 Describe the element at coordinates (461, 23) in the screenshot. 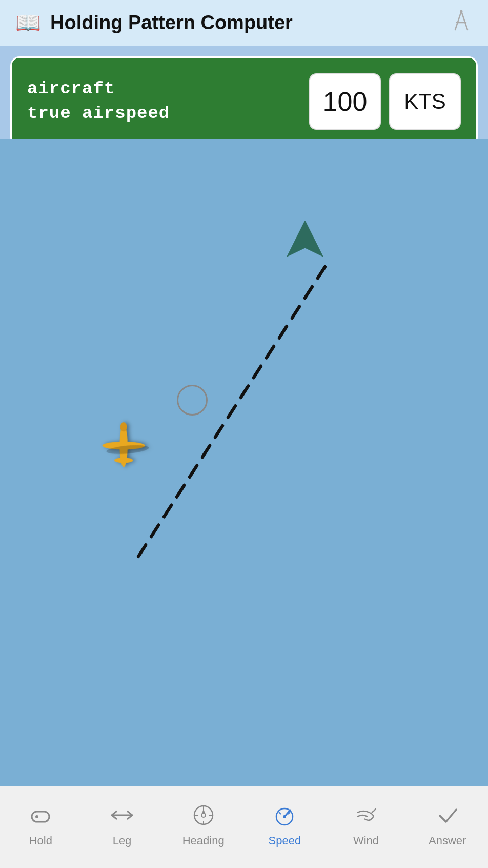

I see `compass-draw-icon` at that location.